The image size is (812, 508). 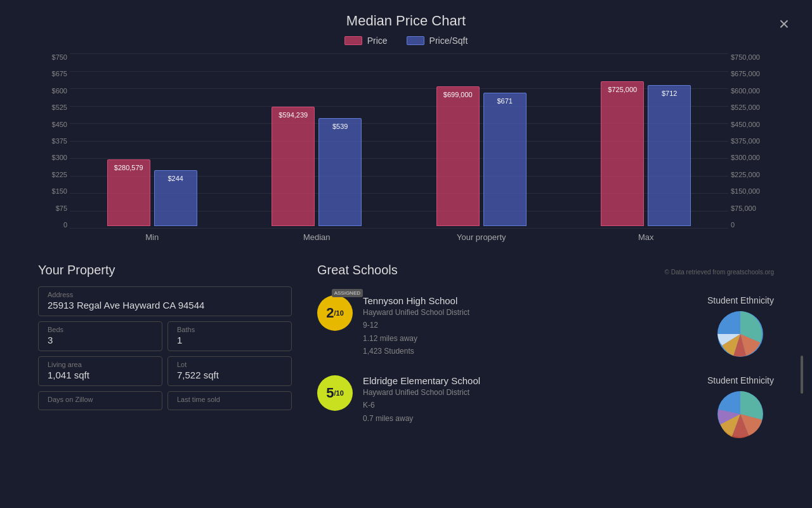 What do you see at coordinates (339, 393) in the screenshot?
I see `school-denom-eldridge: /10` at bounding box center [339, 393].